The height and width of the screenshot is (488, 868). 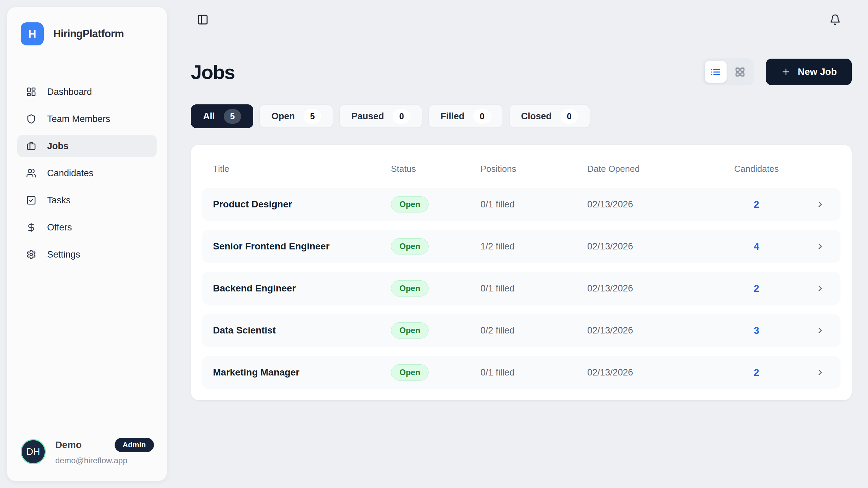 I want to click on grid-view-button, so click(x=740, y=72).